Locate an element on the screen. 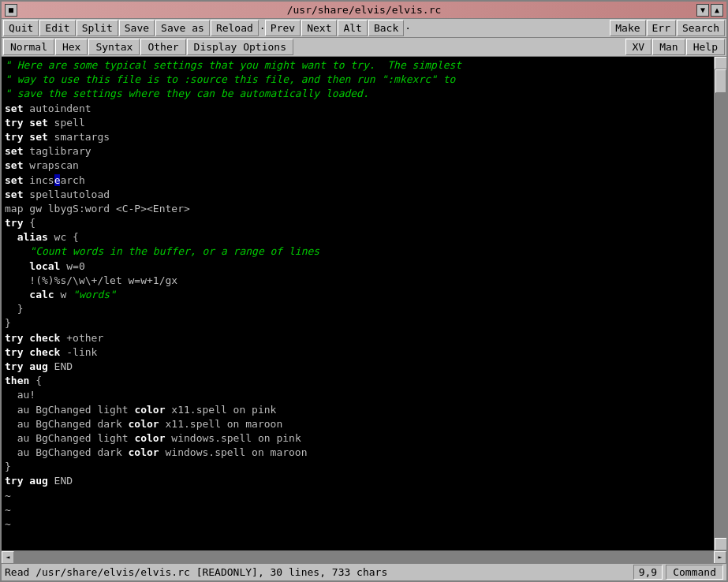  other-button: Other is located at coordinates (162, 47).